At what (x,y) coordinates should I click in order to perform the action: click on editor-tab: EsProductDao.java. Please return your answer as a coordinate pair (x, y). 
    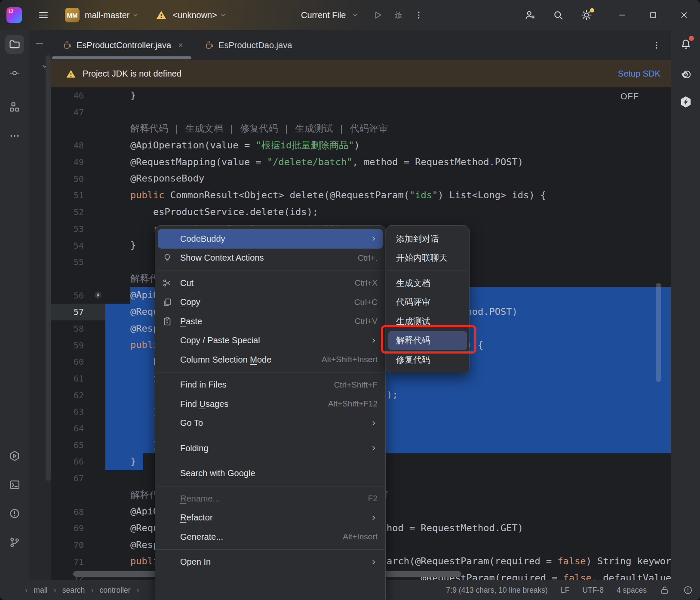
    Looking at the image, I should click on (247, 45).